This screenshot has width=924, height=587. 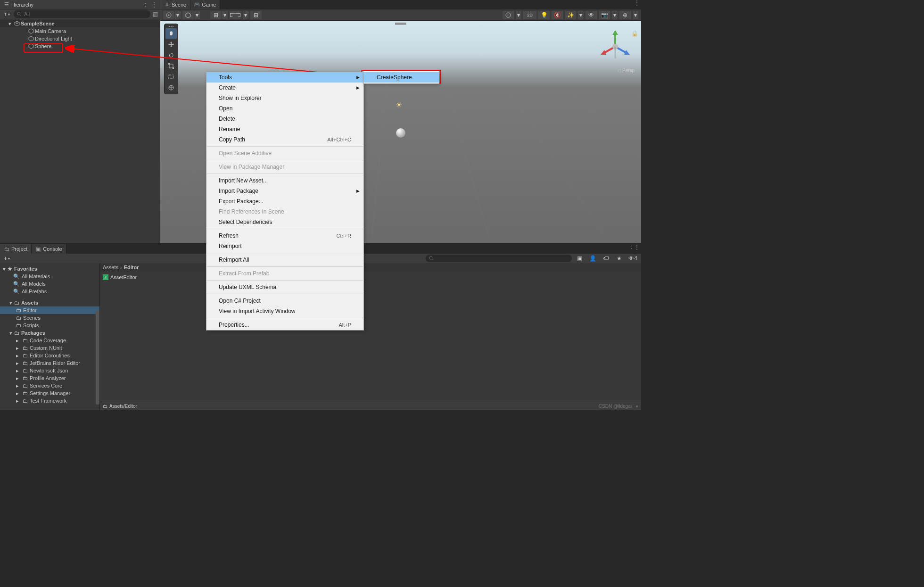 I want to click on overlay-handle, so click(x=401, y=24).